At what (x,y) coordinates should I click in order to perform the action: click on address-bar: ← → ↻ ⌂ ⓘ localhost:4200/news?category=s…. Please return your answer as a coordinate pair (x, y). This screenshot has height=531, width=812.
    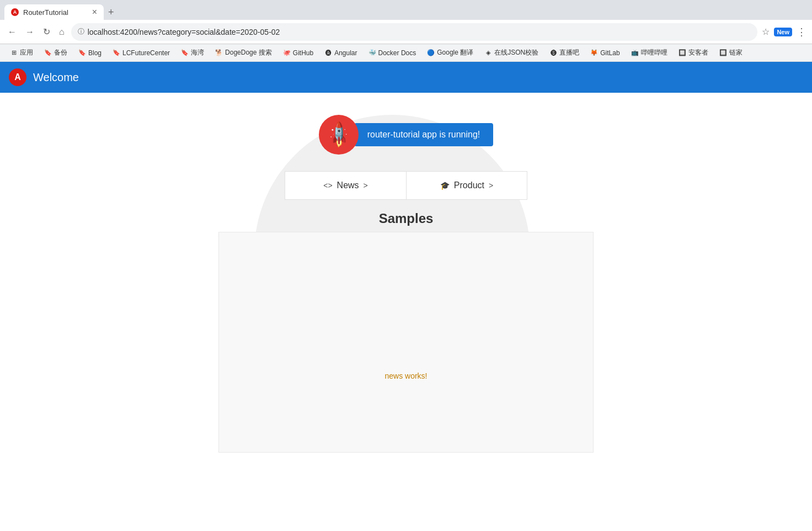
    Looking at the image, I should click on (406, 32).